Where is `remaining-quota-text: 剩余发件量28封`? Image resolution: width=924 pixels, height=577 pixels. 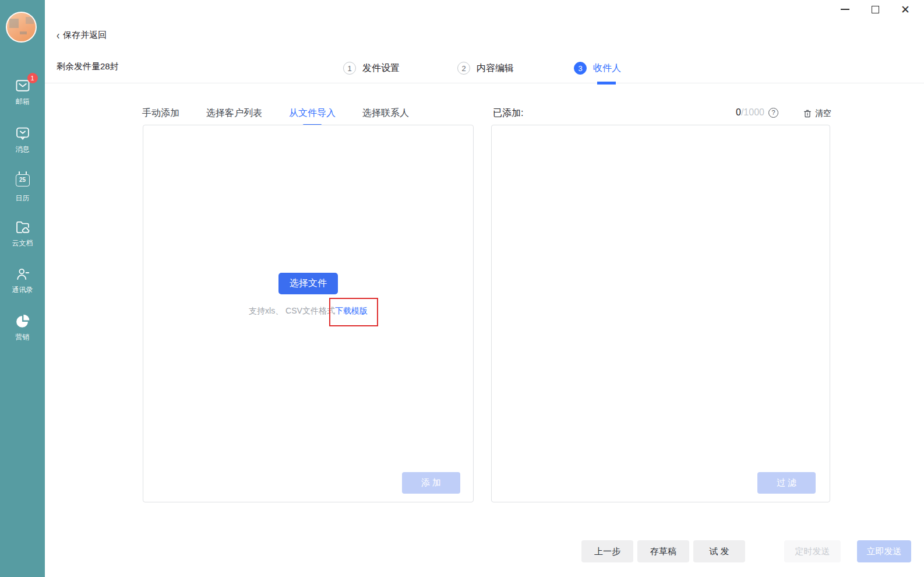 remaining-quota-text: 剩余发件量28封 is located at coordinates (87, 66).